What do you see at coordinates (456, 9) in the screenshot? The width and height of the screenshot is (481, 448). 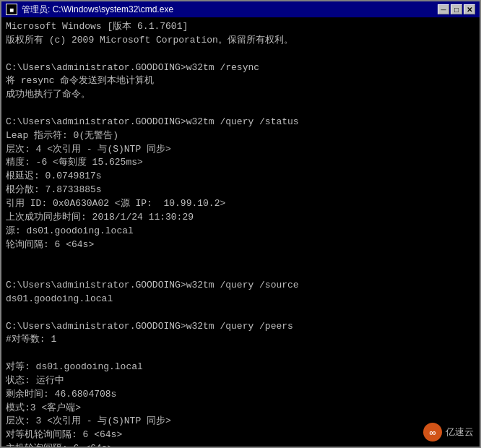 I see `title-buttons: ─ □ ✕` at bounding box center [456, 9].